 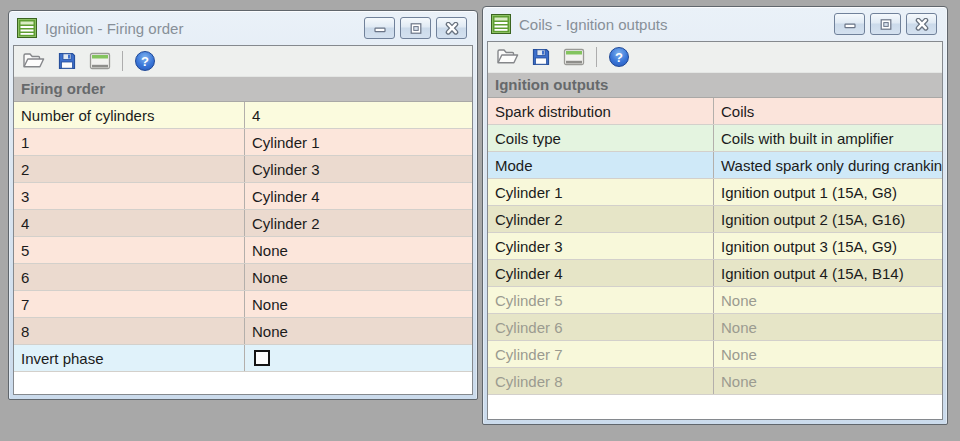 What do you see at coordinates (601, 192) in the screenshot?
I see `row-label: Cylinder 1` at bounding box center [601, 192].